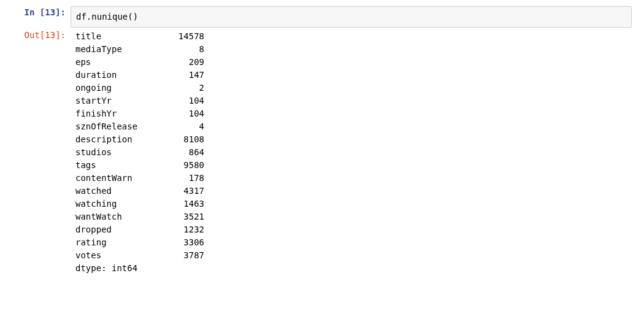  What do you see at coordinates (118, 63) in the screenshot?
I see `series-index-name: eps` at bounding box center [118, 63].